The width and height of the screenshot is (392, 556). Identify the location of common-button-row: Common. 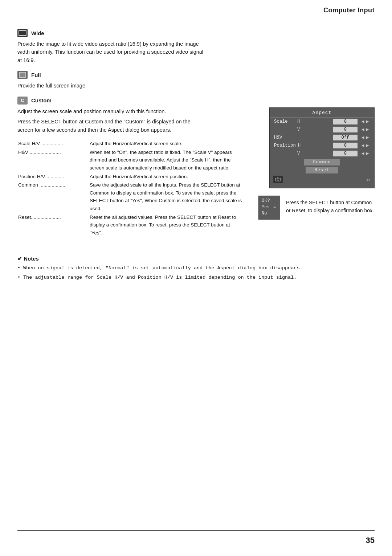
(322, 162).